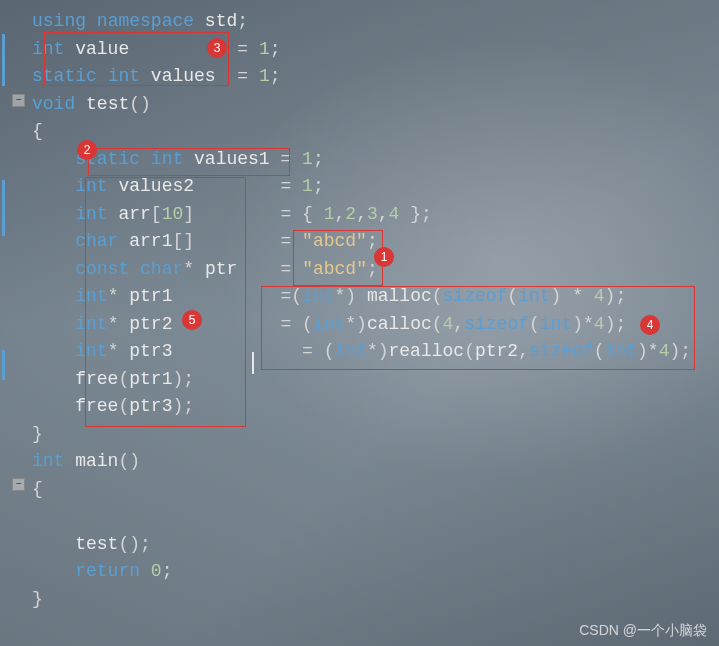  What do you see at coordinates (217, 48) in the screenshot?
I see `annotation-badge-3: 3` at bounding box center [217, 48].